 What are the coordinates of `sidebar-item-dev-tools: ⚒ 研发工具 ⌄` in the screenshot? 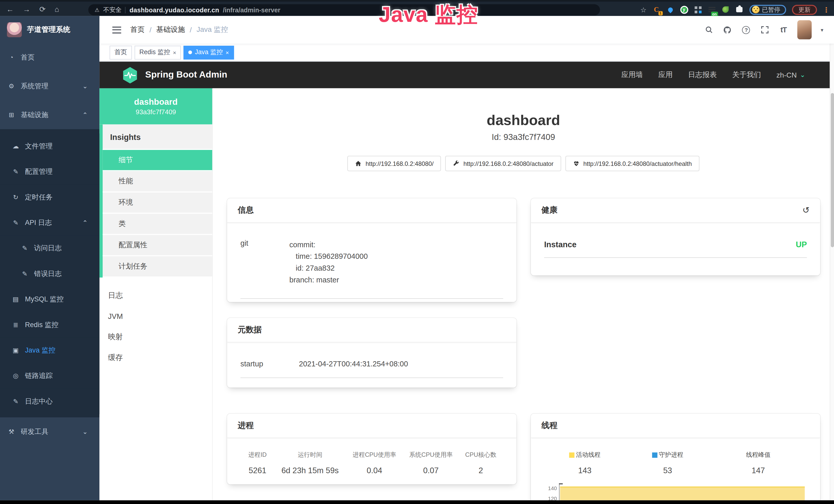 It's located at (50, 432).